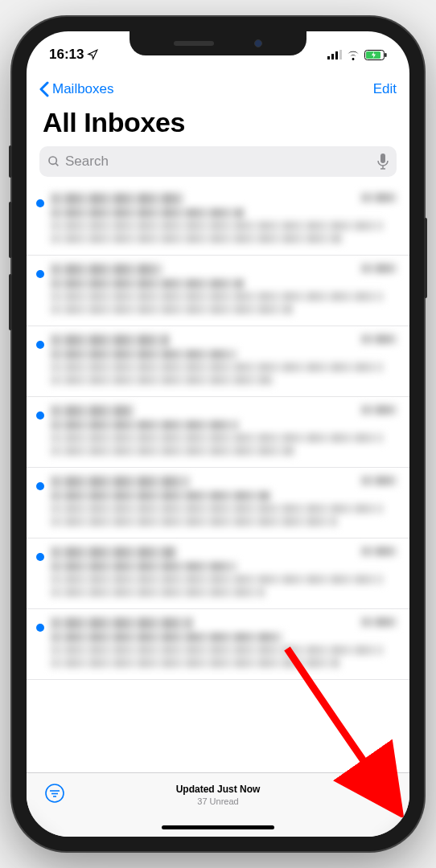 The image size is (436, 868). What do you see at coordinates (218, 88) in the screenshot?
I see `nav-bar: Mailboxes Edit` at bounding box center [218, 88].